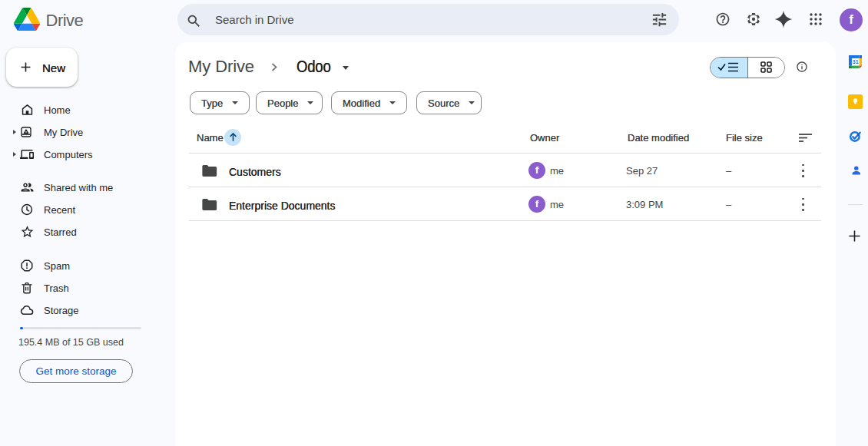 This screenshot has height=446, width=868. Describe the element at coordinates (855, 61) in the screenshot. I see `svg-text: 31` at that location.